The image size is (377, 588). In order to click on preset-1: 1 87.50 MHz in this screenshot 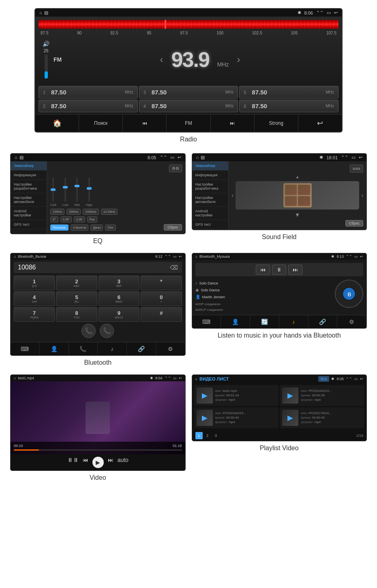, I will do `click(88, 92)`.